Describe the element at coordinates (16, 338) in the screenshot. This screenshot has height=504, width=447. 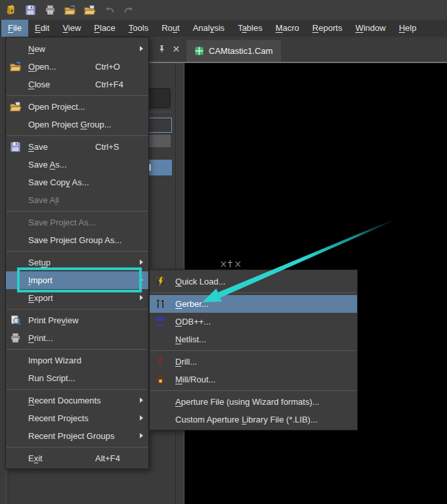
I see `print-icon` at that location.